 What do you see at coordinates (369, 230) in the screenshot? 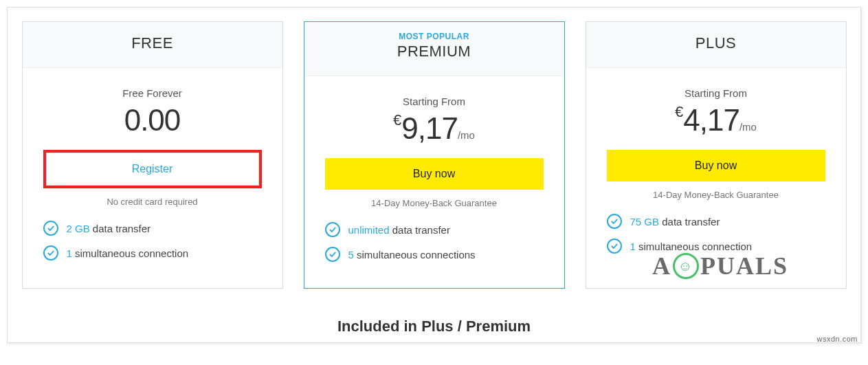
I see `feature-highlight: unlimited` at bounding box center [369, 230].